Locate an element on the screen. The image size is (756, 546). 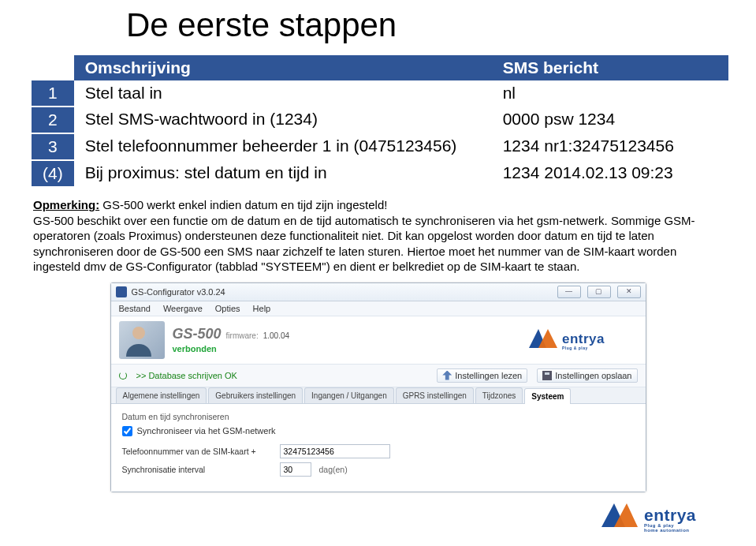
product-model: GS-500 is located at coordinates (197, 335).